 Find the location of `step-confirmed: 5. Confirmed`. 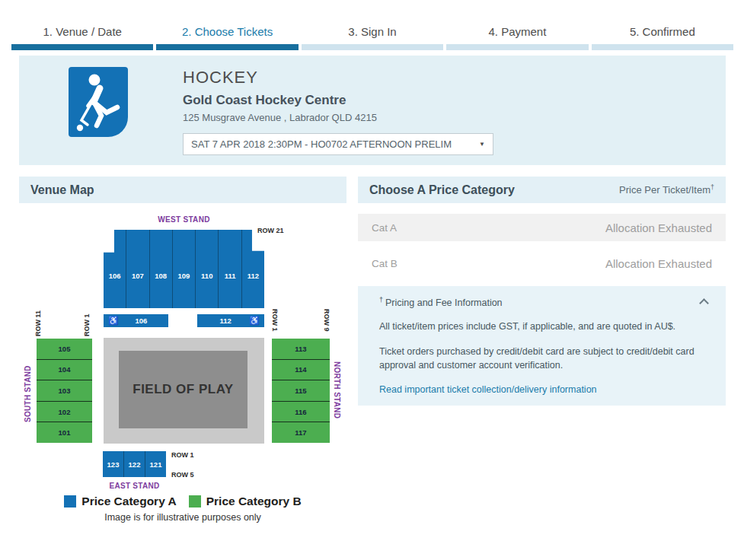

step-confirmed: 5. Confirmed is located at coordinates (663, 37).